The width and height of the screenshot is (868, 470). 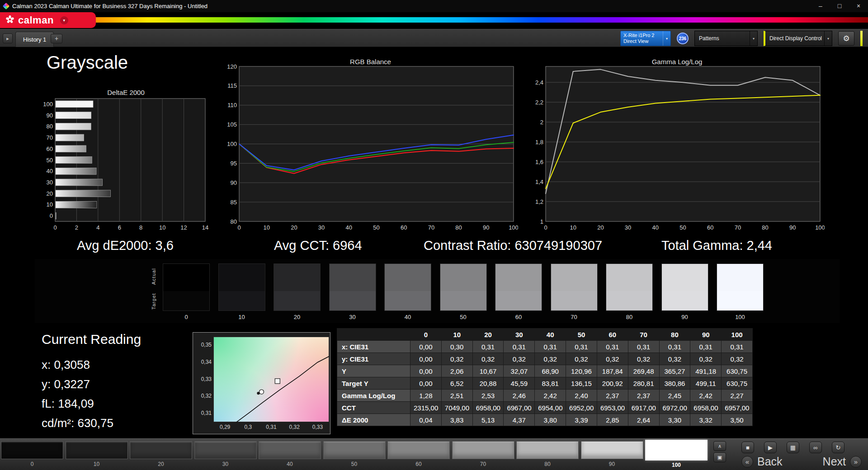 I want to click on tab-history-1: History 1, so click(x=34, y=39).